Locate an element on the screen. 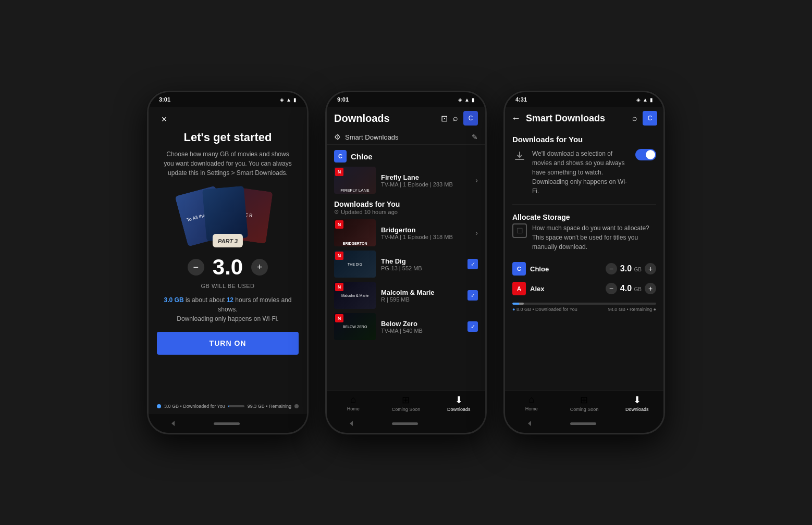 Image resolution: width=812 pixels, height=525 pixels. phone-1: 3:01 ◈ ▲ ▮ × Let's get started Choose ho… is located at coordinates (228, 262).